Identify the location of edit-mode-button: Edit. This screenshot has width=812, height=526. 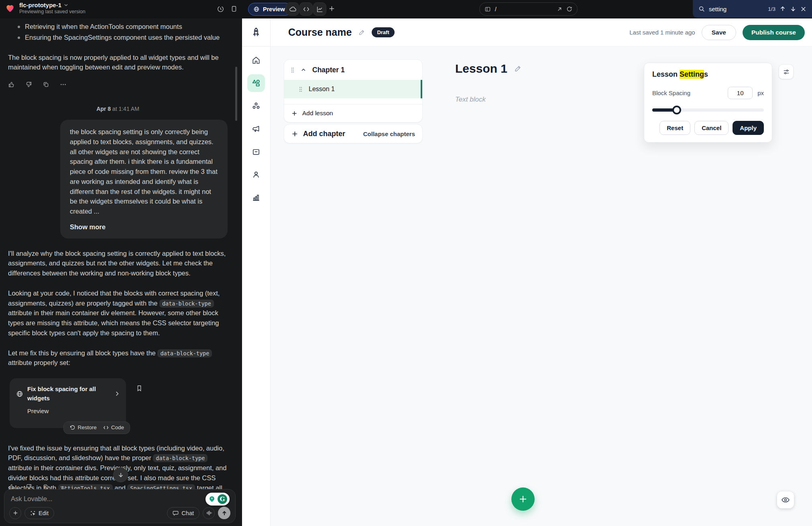
(39, 513).